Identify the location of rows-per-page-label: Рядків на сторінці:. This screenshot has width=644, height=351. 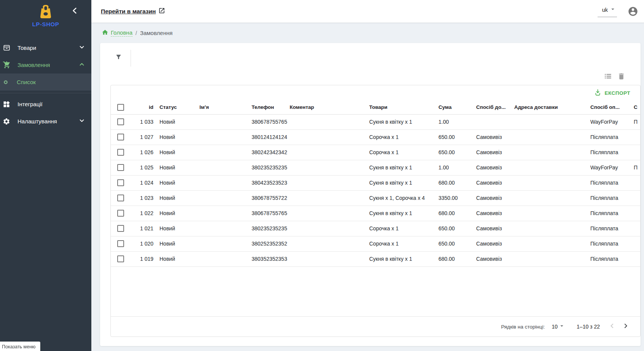
(523, 327).